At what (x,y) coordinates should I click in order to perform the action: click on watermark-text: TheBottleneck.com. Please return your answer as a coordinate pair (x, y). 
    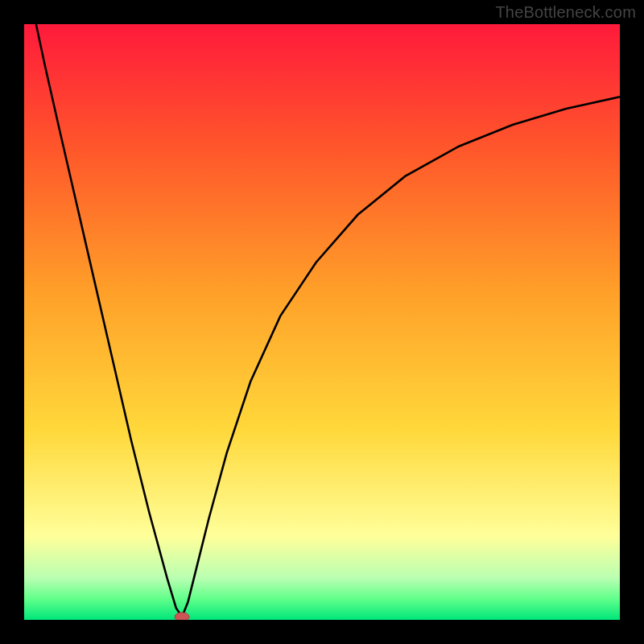
    Looking at the image, I should click on (565, 13).